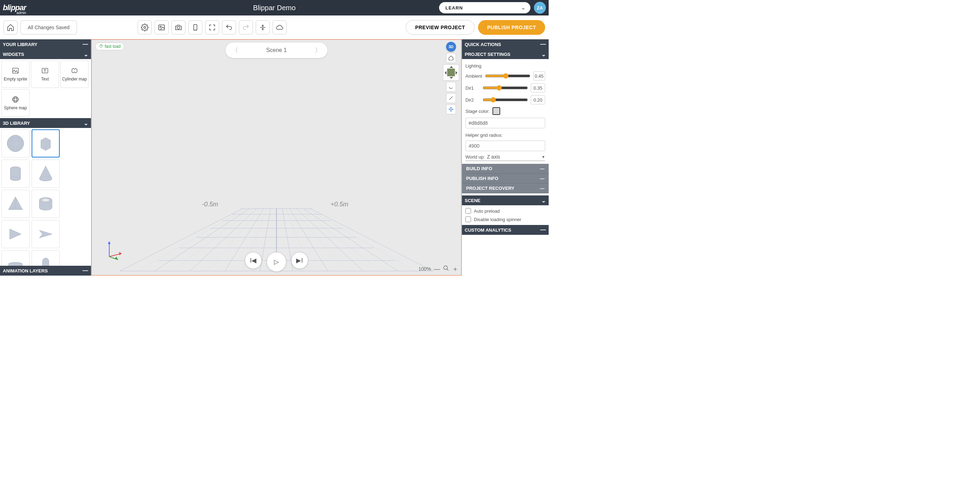 The width and height of the screenshot is (980, 490). I want to click on zoom-out-button: —, so click(437, 269).